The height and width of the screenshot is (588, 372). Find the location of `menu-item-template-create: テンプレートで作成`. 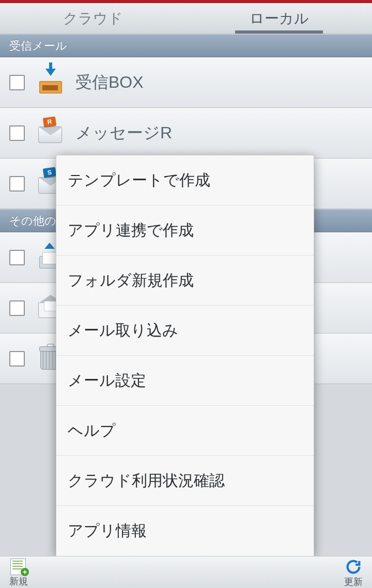

menu-item-template-create: テンプレートで作成 is located at coordinates (185, 181).